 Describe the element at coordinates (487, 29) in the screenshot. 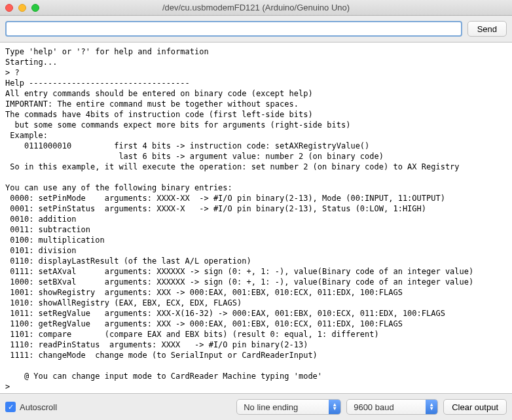

I see `send-button: Send` at that location.